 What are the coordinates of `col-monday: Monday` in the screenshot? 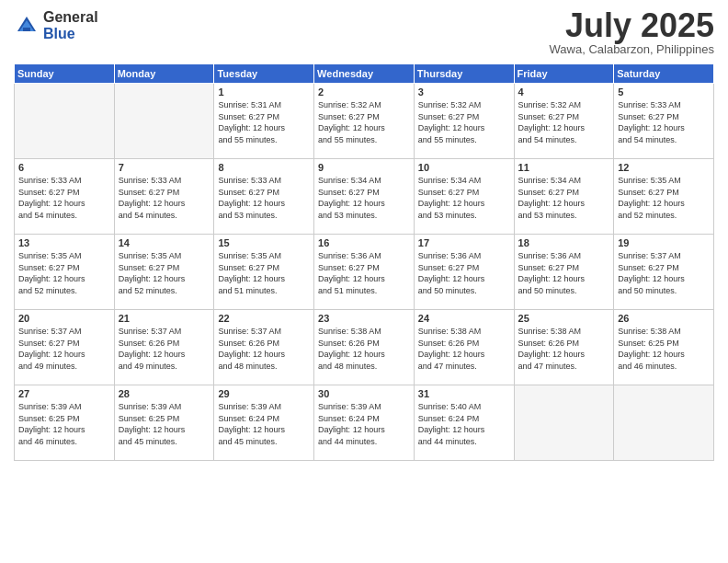 It's located at (164, 74).